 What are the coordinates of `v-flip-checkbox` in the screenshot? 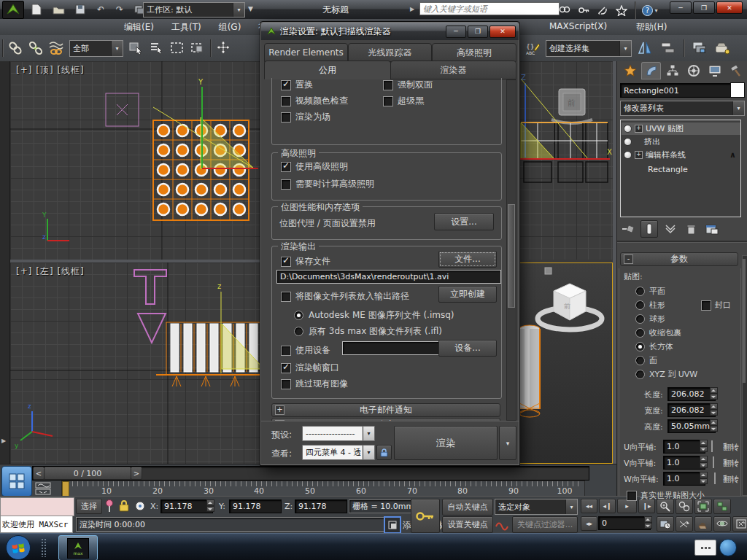 It's located at (713, 462).